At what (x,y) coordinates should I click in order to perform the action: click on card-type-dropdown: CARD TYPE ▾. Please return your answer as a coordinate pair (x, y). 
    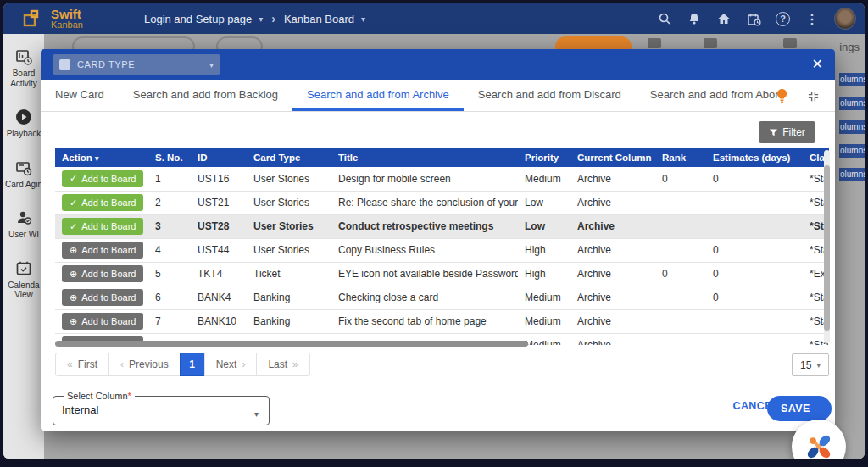
    Looking at the image, I should click on (136, 64).